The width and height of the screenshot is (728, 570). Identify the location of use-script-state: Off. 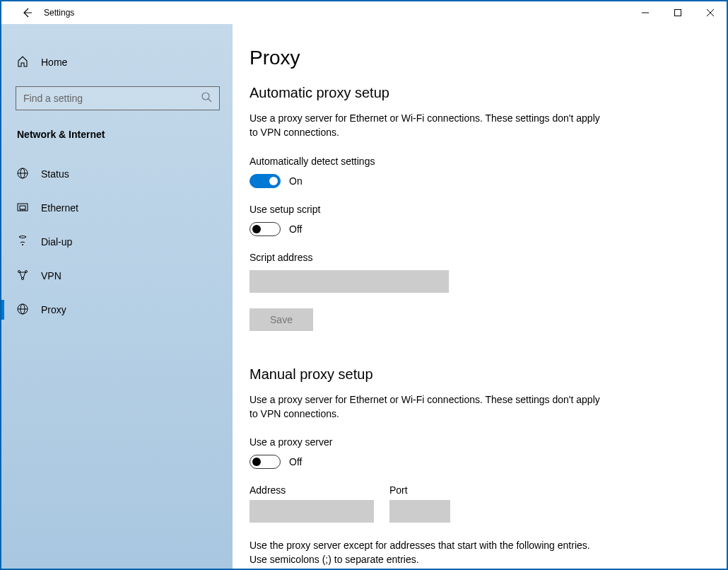
(295, 229).